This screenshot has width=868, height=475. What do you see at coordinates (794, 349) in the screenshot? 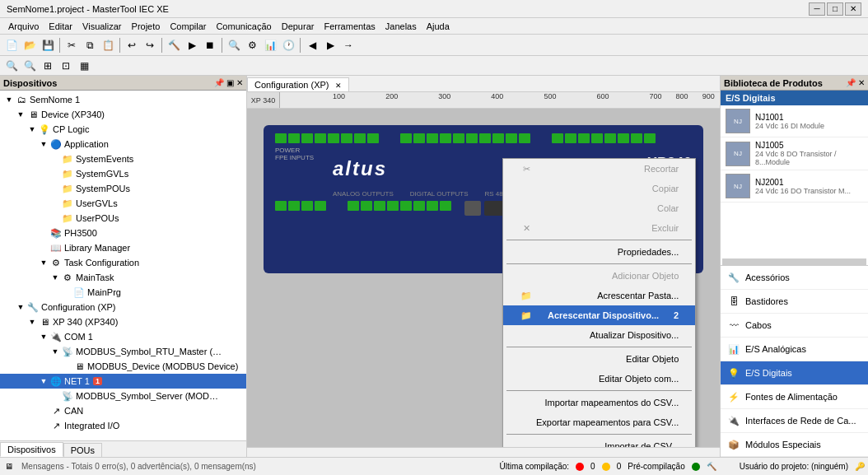
I see `cat-es-analogicas: 📊 E/S Analógicas` at bounding box center [794, 349].